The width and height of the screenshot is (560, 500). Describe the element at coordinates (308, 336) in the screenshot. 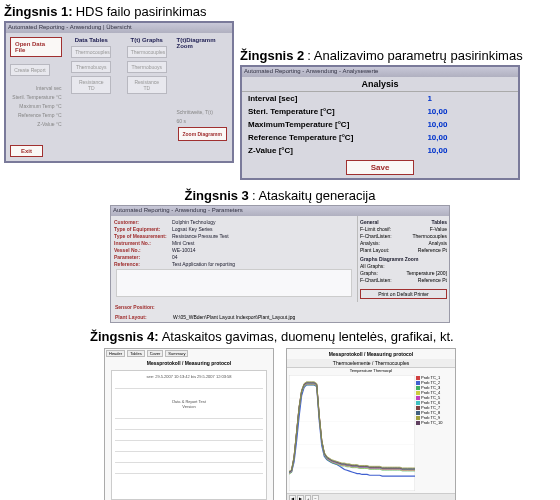

I see `step4-desc: Ataskaitos gavimas, duomenų lentelės, gr…` at that location.